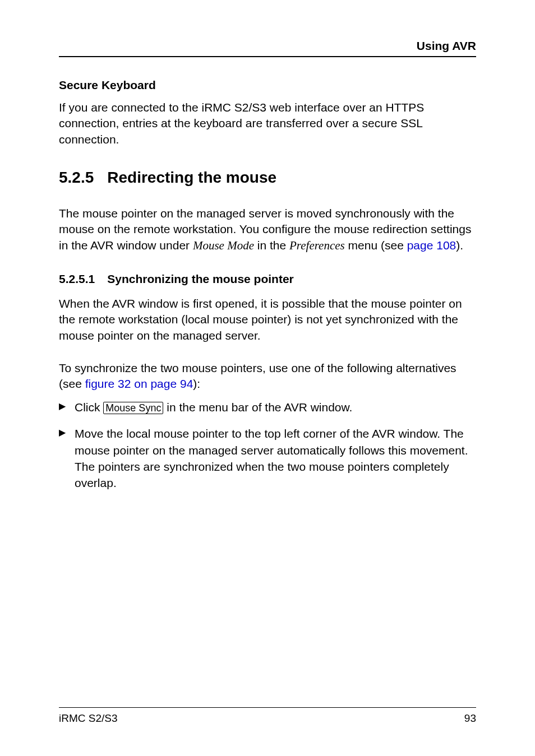 This screenshot has width=535, height=756. Describe the element at coordinates (268, 445) in the screenshot. I see `bullet-list: ▶ Click Mouse Sync in the menu bar of th…` at that location.